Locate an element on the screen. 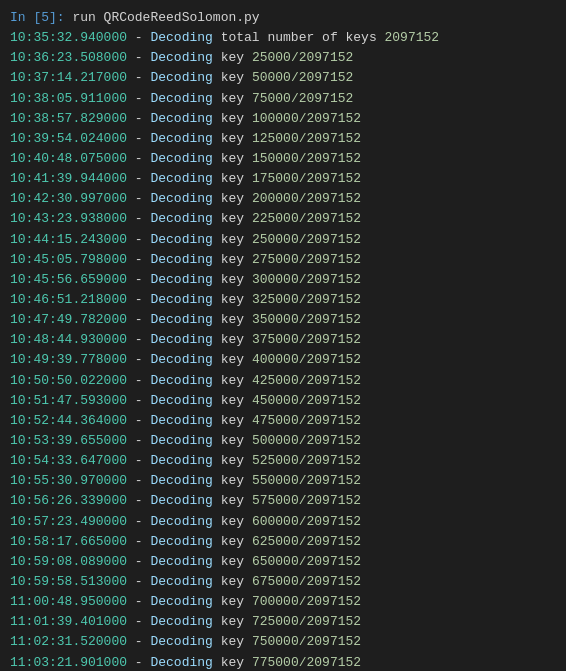 This screenshot has height=671, width=566. log-line: 10:37:14.217000 - Decoding key 50000/209… is located at coordinates (283, 78).